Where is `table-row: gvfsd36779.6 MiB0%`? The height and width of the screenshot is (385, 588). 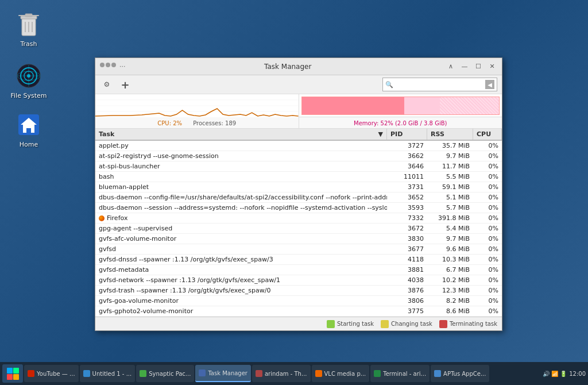 table-row: gvfsd36779.6 MiB0% is located at coordinates (299, 249).